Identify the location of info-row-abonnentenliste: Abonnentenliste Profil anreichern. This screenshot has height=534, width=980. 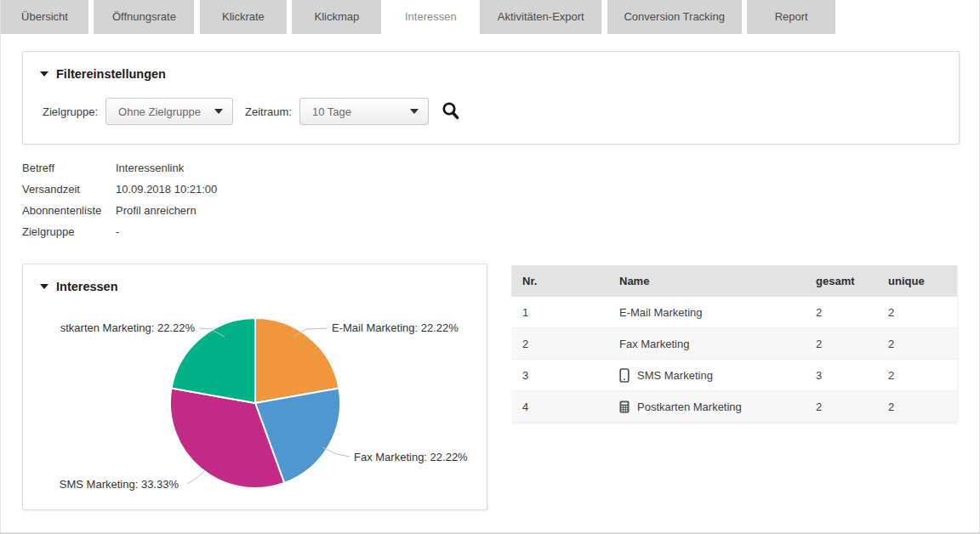
(119, 211).